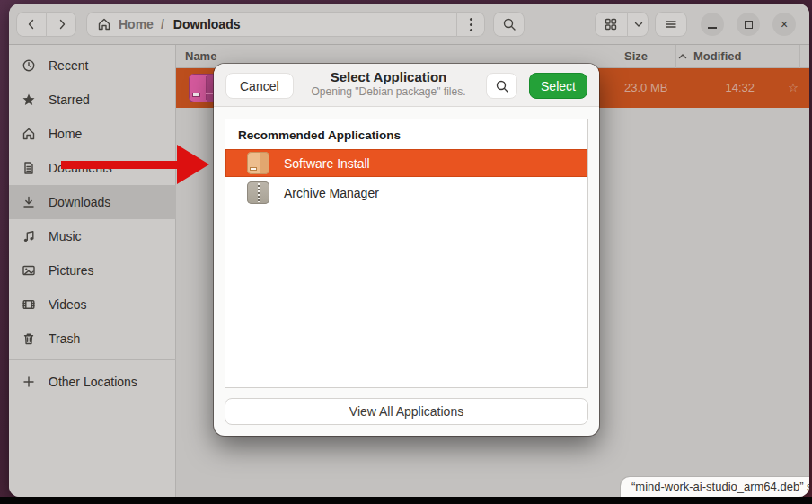  I want to click on kebab-menu-icon, so click(471, 25).